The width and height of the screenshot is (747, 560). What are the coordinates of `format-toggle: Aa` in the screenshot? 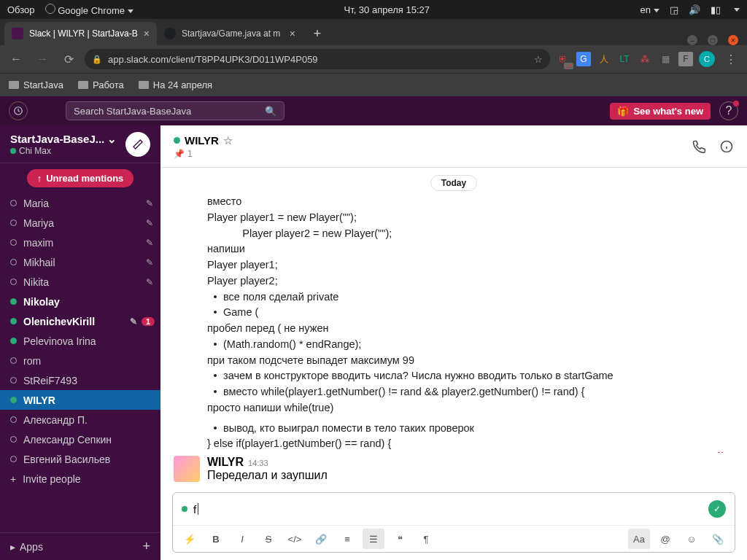 It's located at (639, 539).